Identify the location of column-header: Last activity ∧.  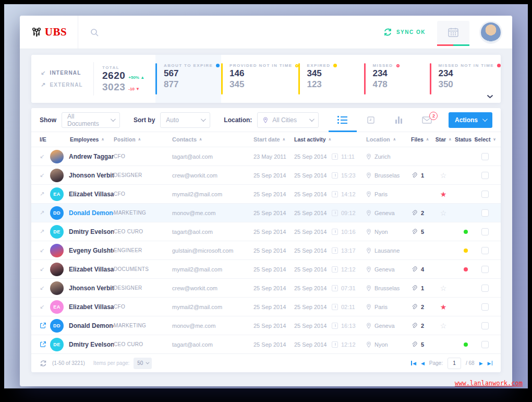
(330, 139).